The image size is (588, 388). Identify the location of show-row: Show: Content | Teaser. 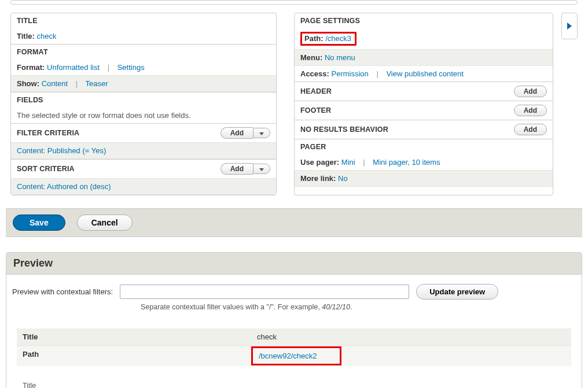
(144, 83).